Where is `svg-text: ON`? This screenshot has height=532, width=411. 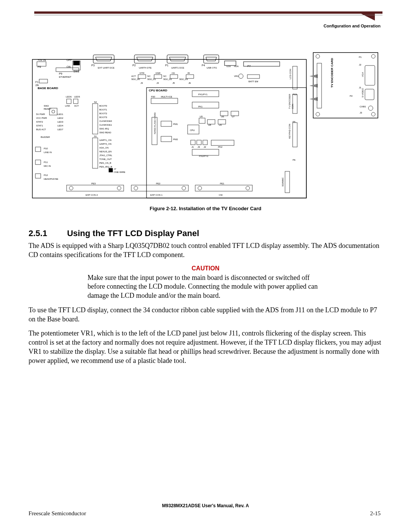 svg-text: ON is located at coordinates (68, 67).